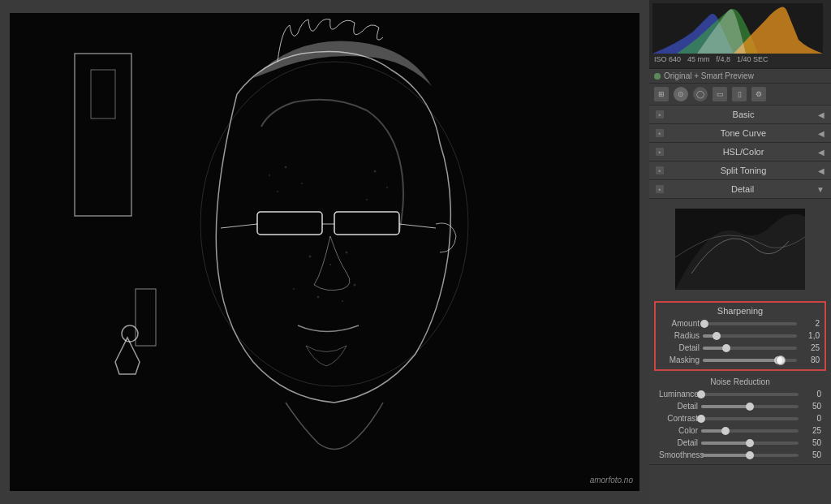 The width and height of the screenshot is (831, 504). Describe the element at coordinates (750, 443) in the screenshot. I see `color-detail-track` at that location.